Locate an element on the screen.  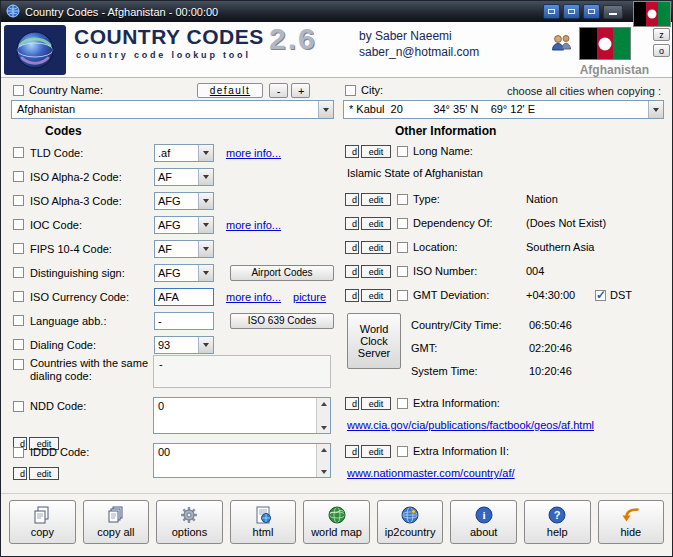
iddd-scrollbar is located at coordinates (323, 460).